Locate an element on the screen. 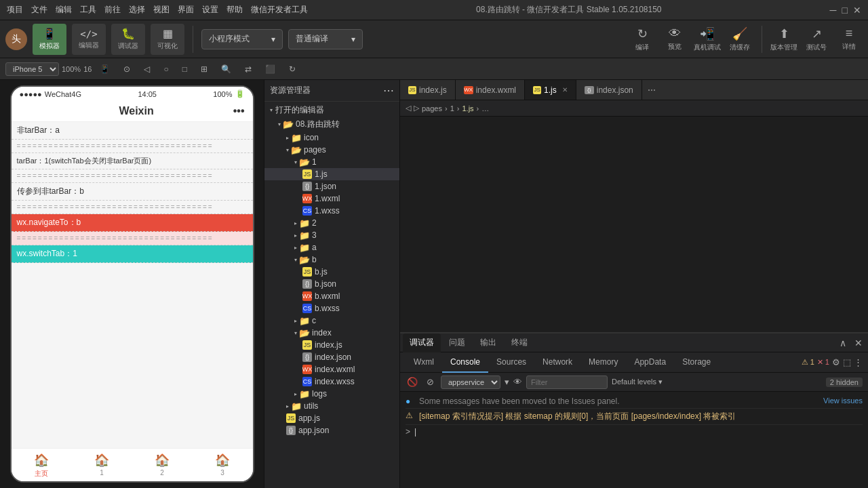  devtools-tab-output: 输出 is located at coordinates (488, 343).